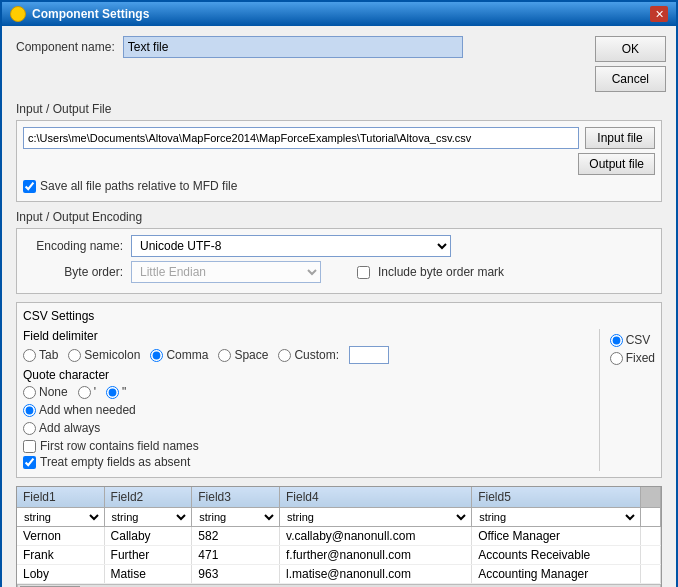 The height and width of the screenshot is (587, 678). Describe the element at coordinates (30, 186) in the screenshot. I see `save-relative-checkbox` at that location.